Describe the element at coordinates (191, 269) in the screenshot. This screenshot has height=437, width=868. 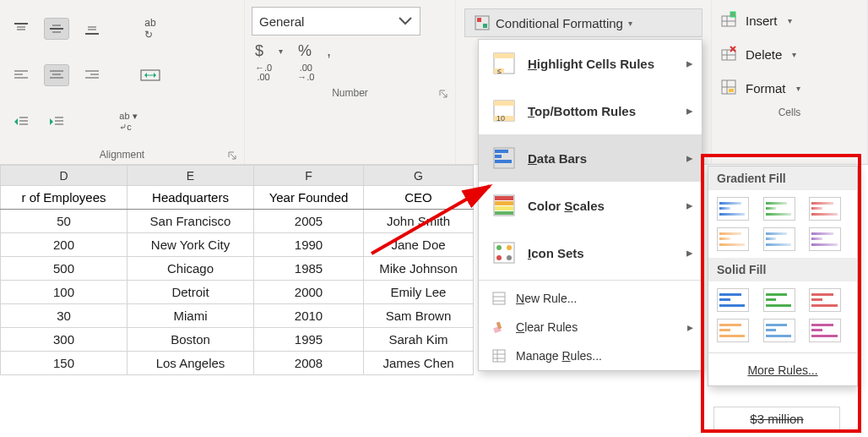
I see `table-cell: Chicago` at that location.